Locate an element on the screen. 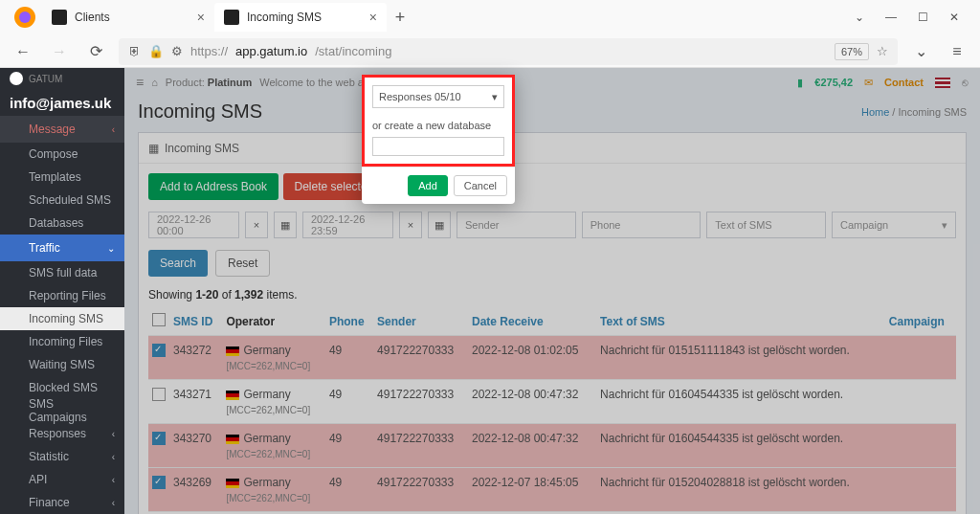 The width and height of the screenshot is (980, 514). sidebar-item-api: API‹ is located at coordinates (62, 480).